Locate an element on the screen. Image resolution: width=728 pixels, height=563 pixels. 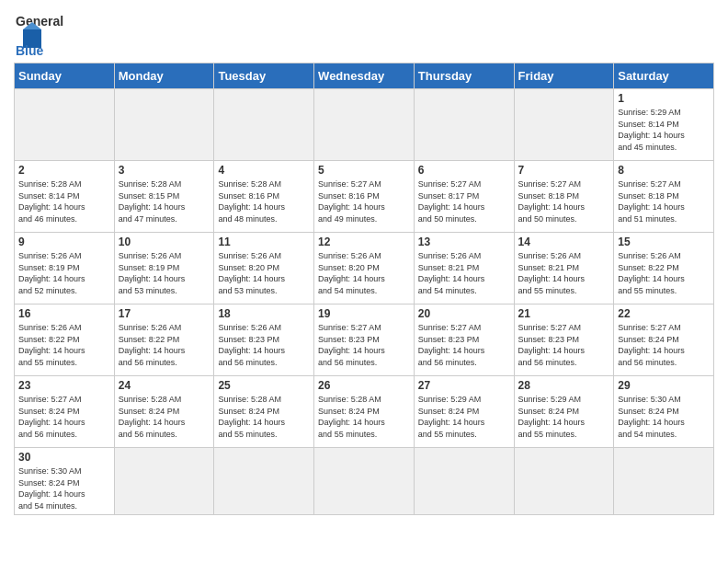
day-number: 5 is located at coordinates (364, 170).